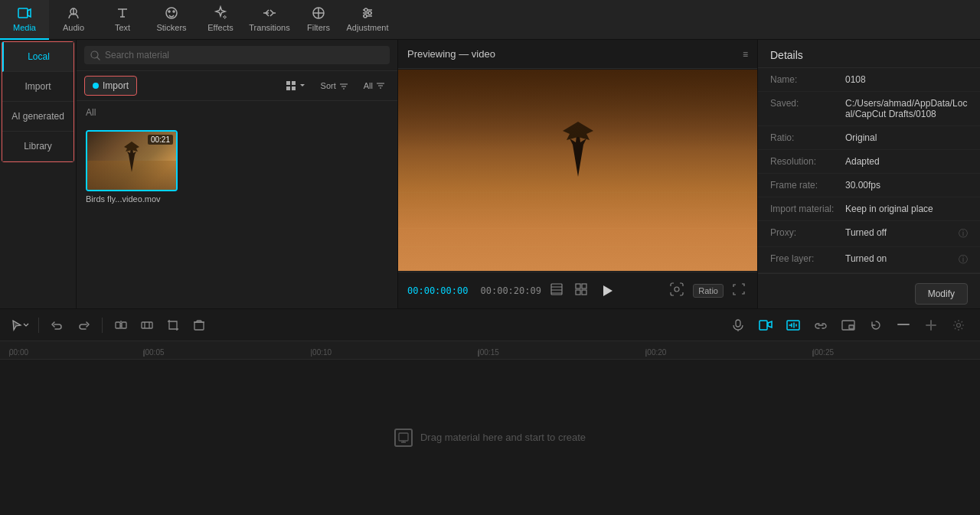 The image size is (980, 515). Describe the element at coordinates (199, 325) in the screenshot. I see `delete-icon` at that location.